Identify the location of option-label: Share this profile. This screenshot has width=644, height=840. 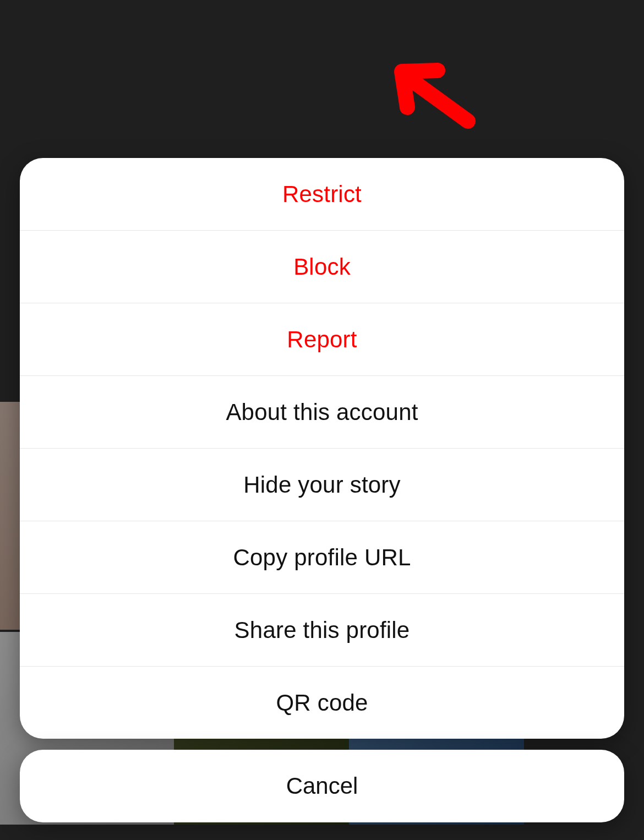
(323, 630).